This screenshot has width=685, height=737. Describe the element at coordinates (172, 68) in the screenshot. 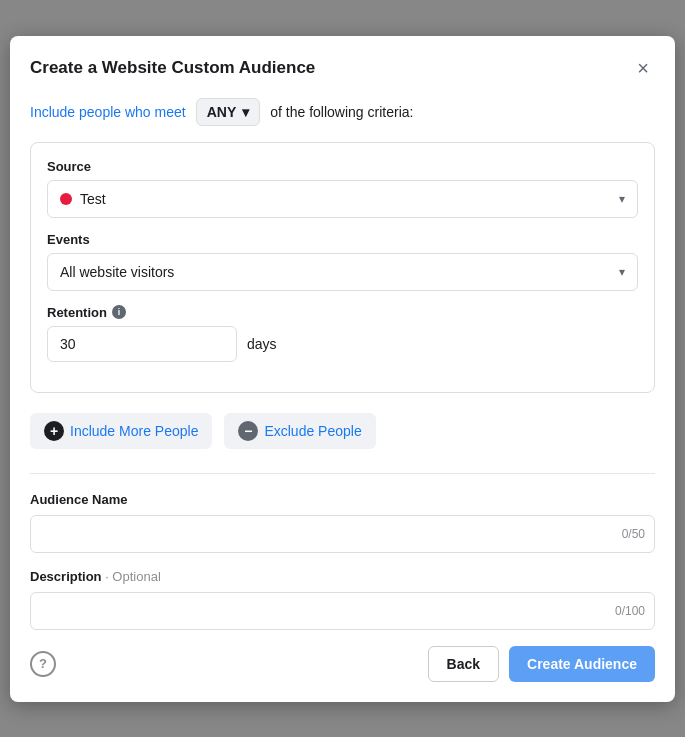

I see `modal-title: Create a Website Custom Audience` at that location.